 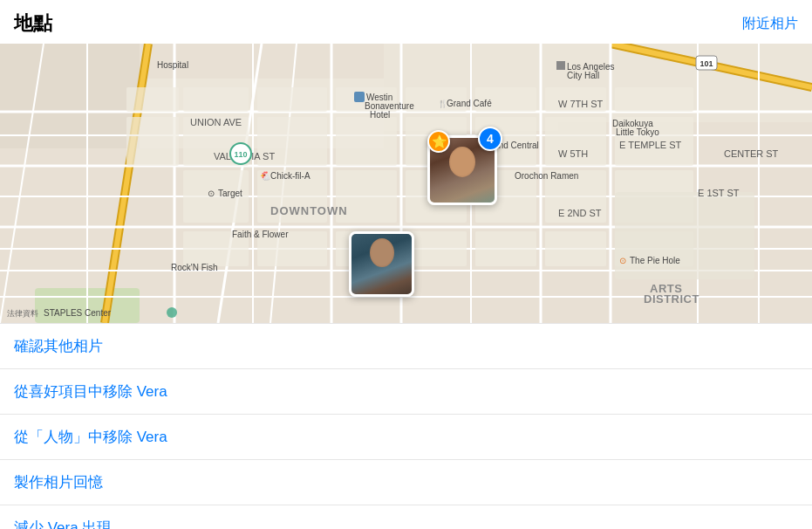 What do you see at coordinates (63, 524) in the screenshot?
I see `action-item-label: 減少 Vera 出現` at bounding box center [63, 524].